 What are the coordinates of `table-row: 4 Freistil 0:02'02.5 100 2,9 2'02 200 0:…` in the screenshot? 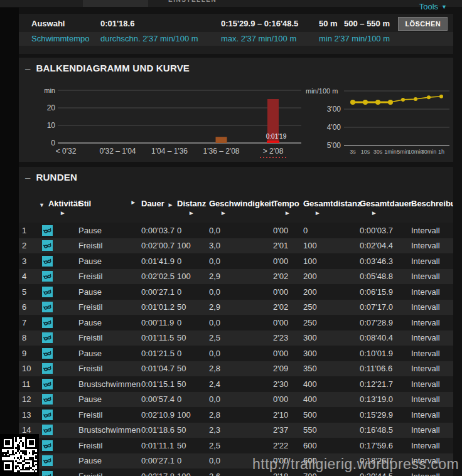 It's located at (236, 277).